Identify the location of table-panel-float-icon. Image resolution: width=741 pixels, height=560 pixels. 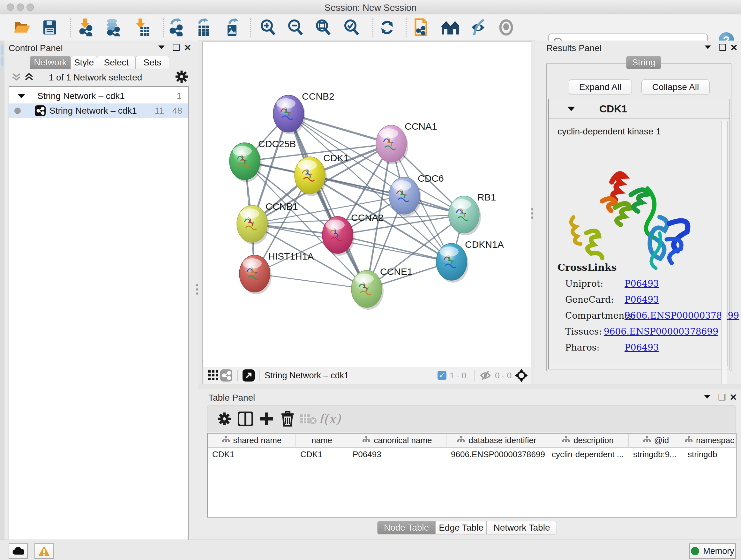
(707, 397).